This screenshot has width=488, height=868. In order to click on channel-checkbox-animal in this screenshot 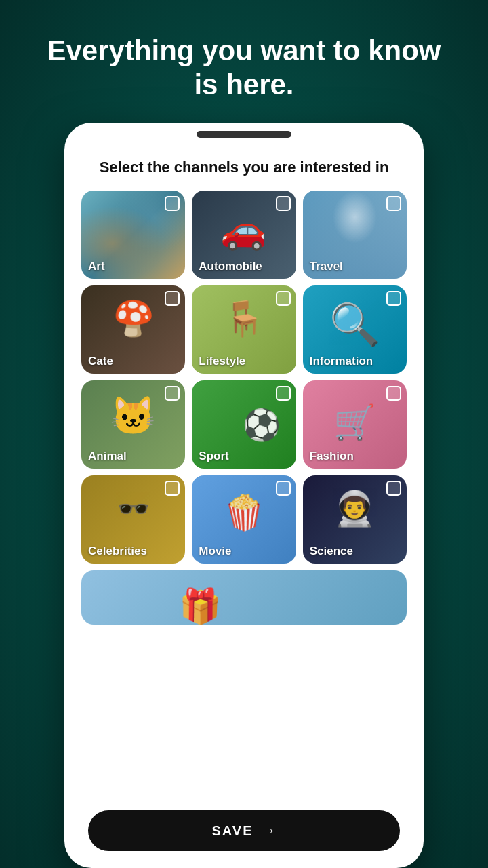, I will do `click(172, 393)`.